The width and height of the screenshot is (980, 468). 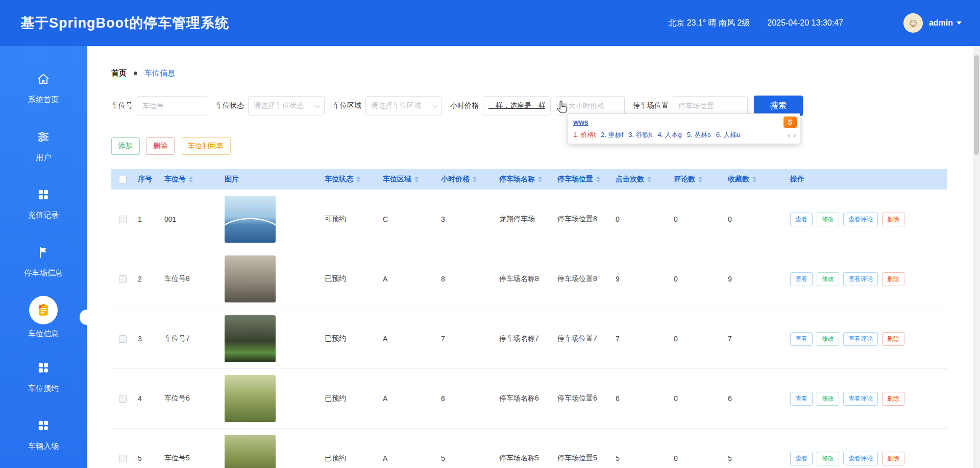 What do you see at coordinates (612, 135) in the screenshot?
I see `ime-candidate: 2. 坐标f` at bounding box center [612, 135].